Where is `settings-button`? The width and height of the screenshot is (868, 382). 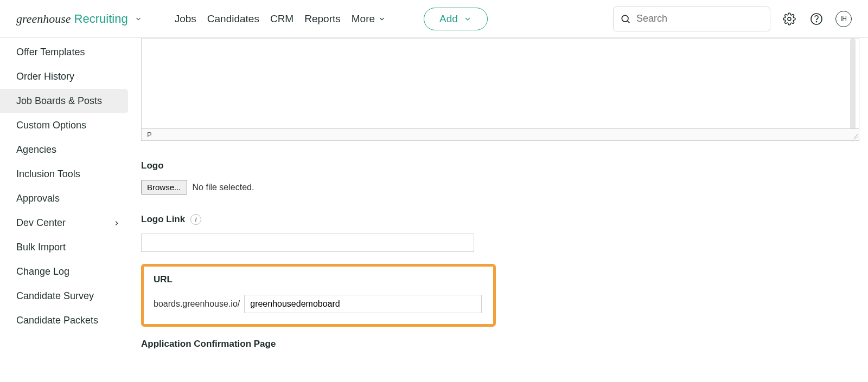
settings-button is located at coordinates (789, 19).